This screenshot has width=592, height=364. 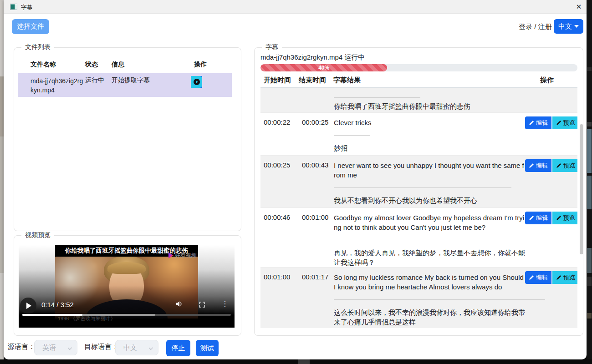 What do you see at coordinates (419, 68) in the screenshot?
I see `progress-bar: 40%` at bounding box center [419, 68].